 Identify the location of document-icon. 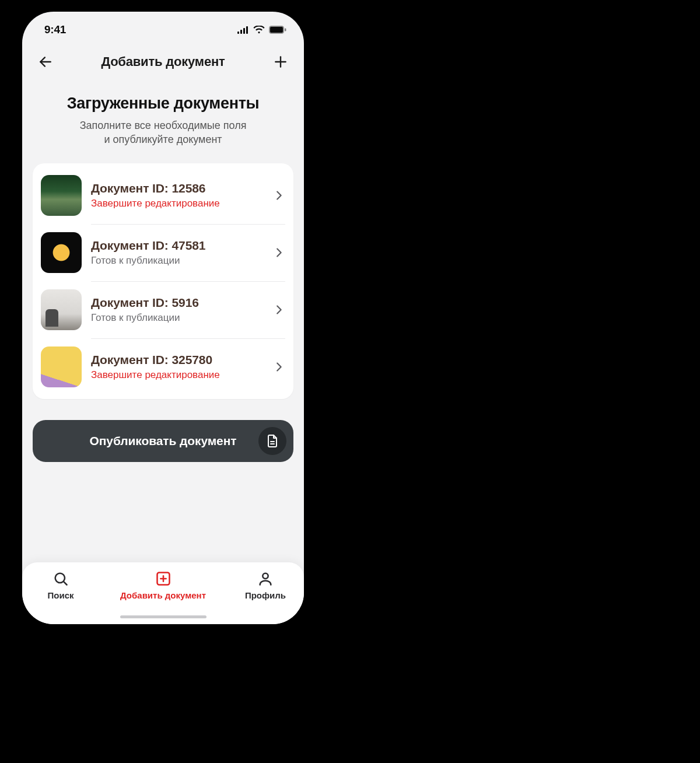
(272, 441).